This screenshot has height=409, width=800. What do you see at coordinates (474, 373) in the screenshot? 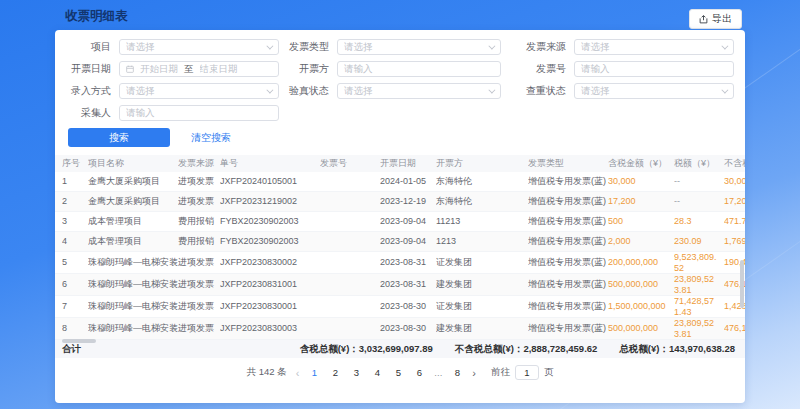
I see `next-page-icon: ›` at bounding box center [474, 373].